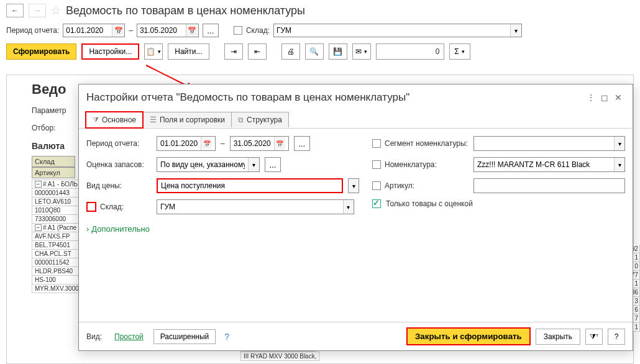  Describe the element at coordinates (302, 143) in the screenshot. I see `dlg-period-more: ...` at that location.